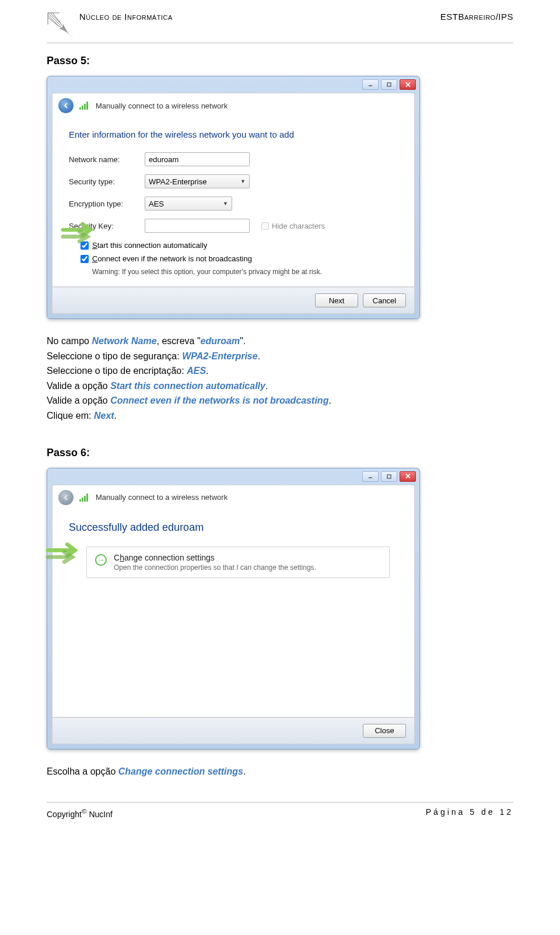 This screenshot has width=560, height=935. I want to click on option-subtitle: Open the connection properties so that I…, so click(215, 568).